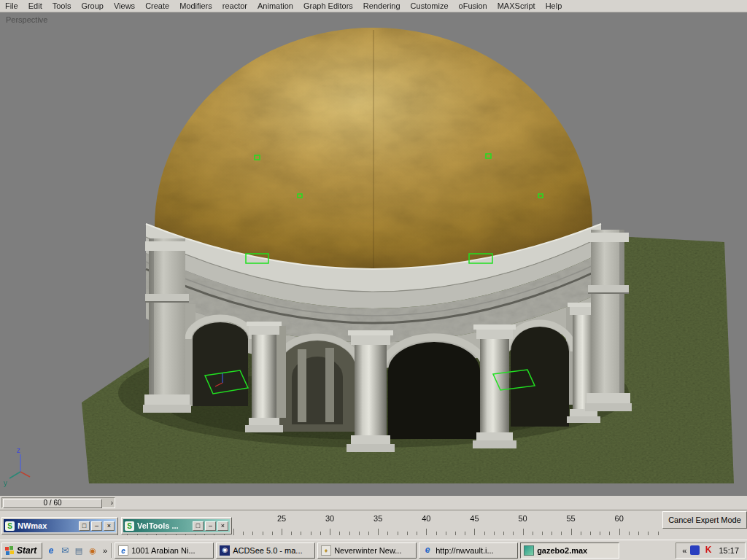  I want to click on ruler-number: 50, so click(522, 518).